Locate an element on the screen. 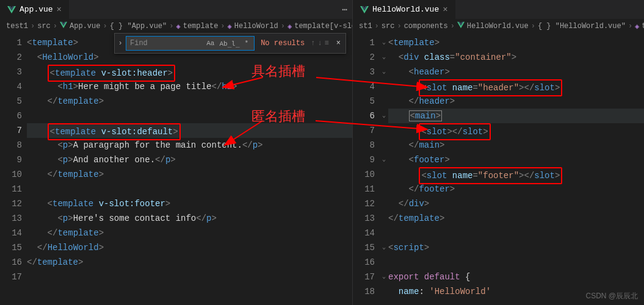  tab-helloworld-vue: HelloWorld.vue × is located at coordinates (404, 10).